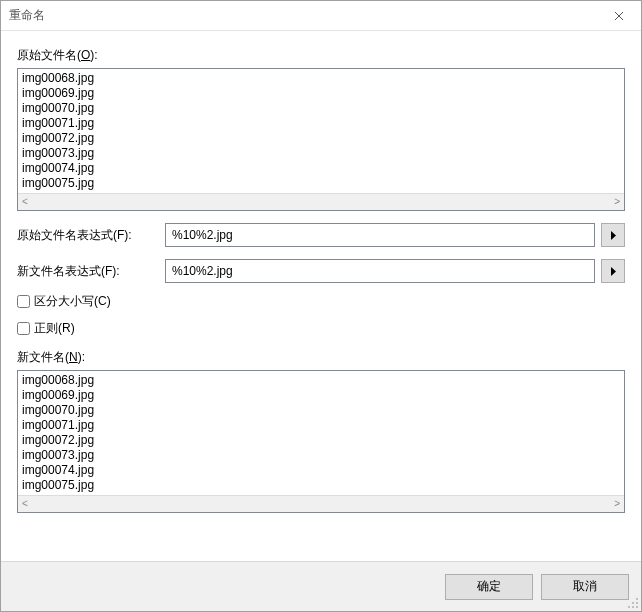  Describe the element at coordinates (585, 587) in the screenshot. I see `cancel-button: 取消` at that location.